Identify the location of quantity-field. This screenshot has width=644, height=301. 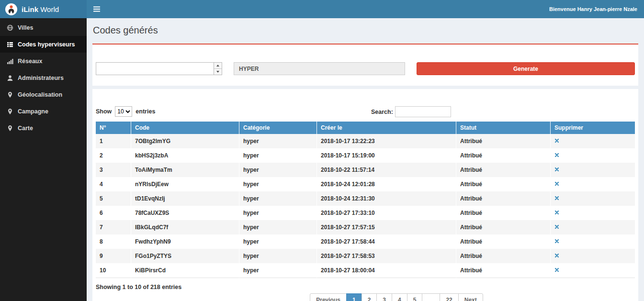
(155, 69).